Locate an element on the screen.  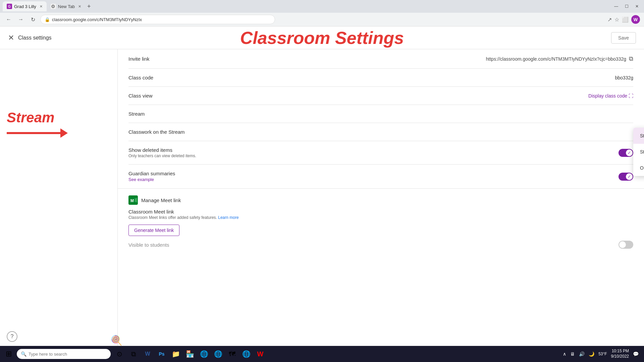
invite-link-label: Invite link is located at coordinates (139, 59).